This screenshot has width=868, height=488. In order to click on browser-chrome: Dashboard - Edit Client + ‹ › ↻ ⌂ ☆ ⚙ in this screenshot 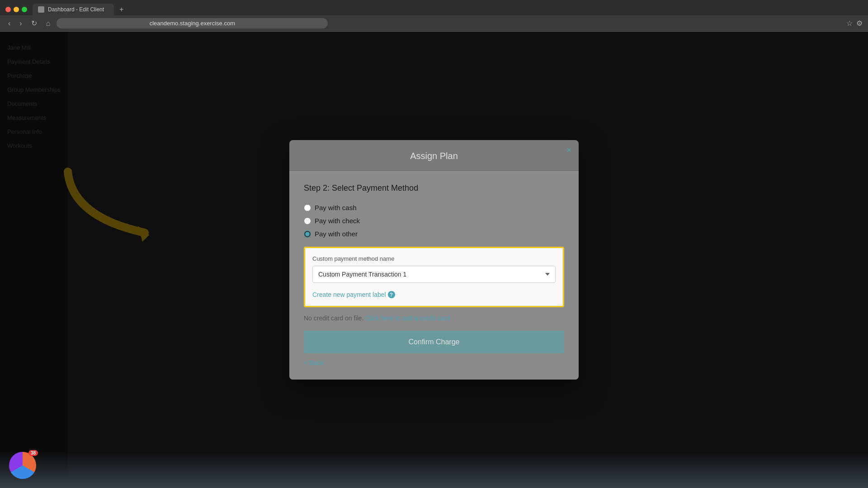, I will do `click(434, 16)`.